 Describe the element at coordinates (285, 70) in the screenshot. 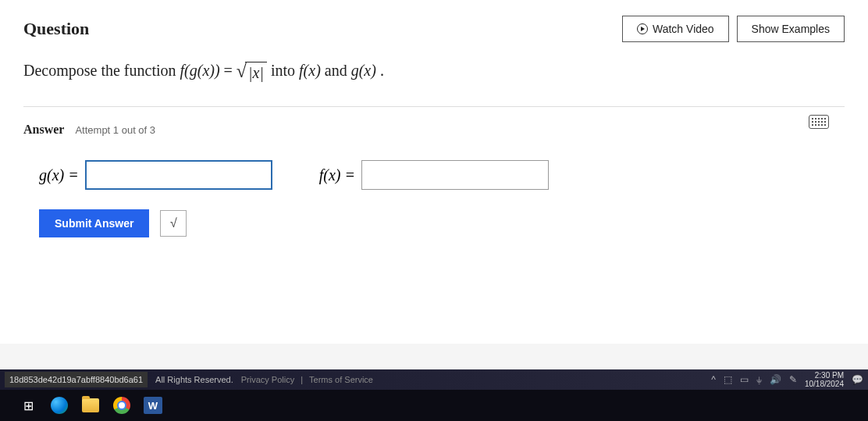

I see `prompt-middle: into` at that location.